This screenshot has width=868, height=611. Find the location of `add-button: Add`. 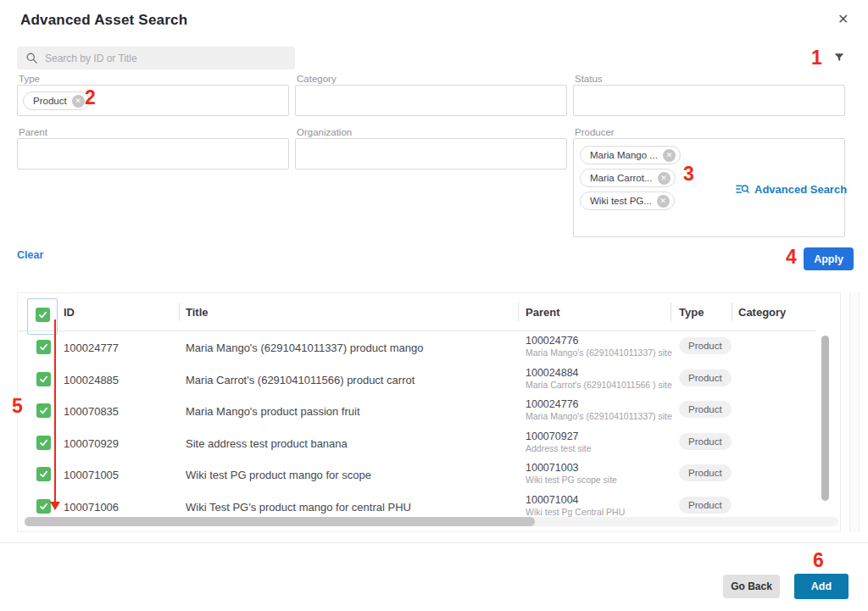

add-button: Add is located at coordinates (821, 586).